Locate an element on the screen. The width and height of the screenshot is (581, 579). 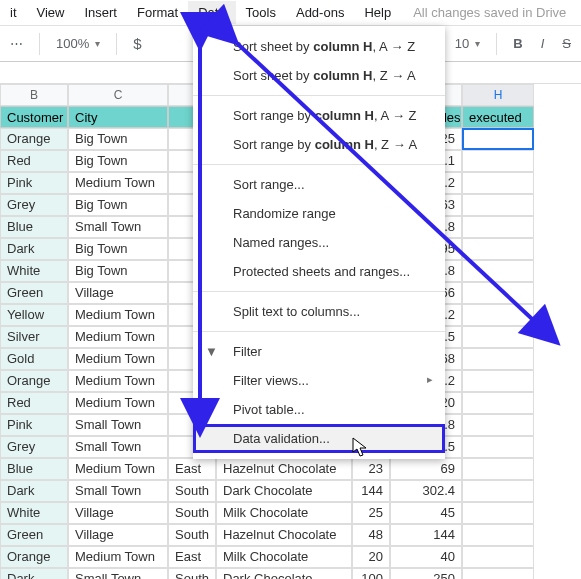
cell: 25 is located at coordinates (371, 513).